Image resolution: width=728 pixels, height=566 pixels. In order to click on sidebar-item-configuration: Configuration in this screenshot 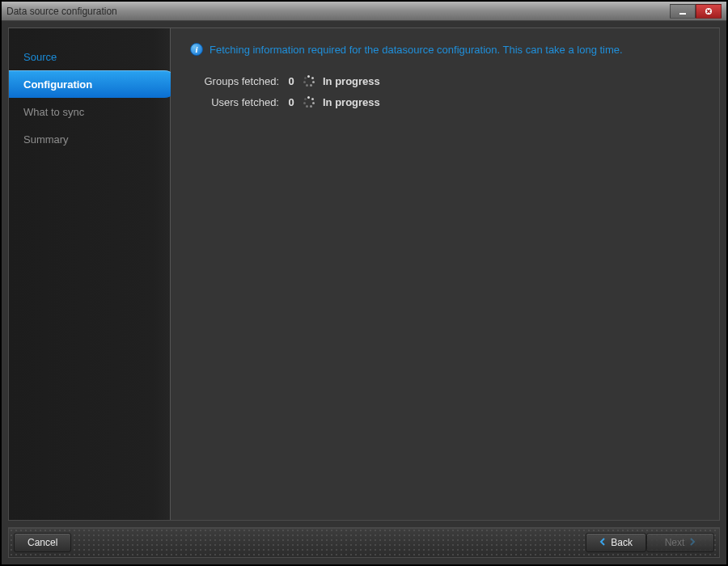, I will do `click(94, 84)`.